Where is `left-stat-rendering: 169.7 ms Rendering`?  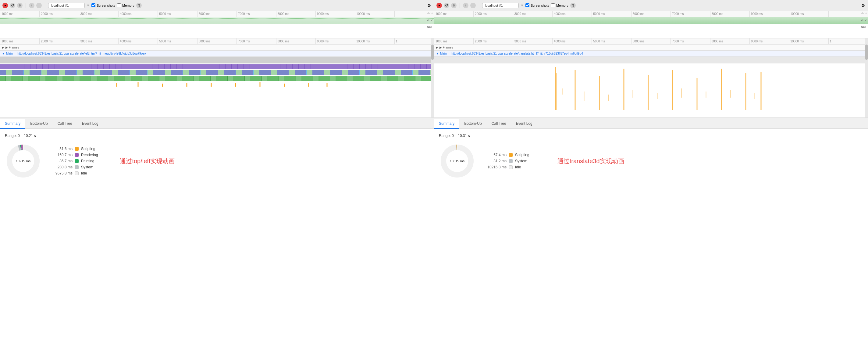 left-stat-rendering: 169.7 ms Rendering is located at coordinates (74, 155).